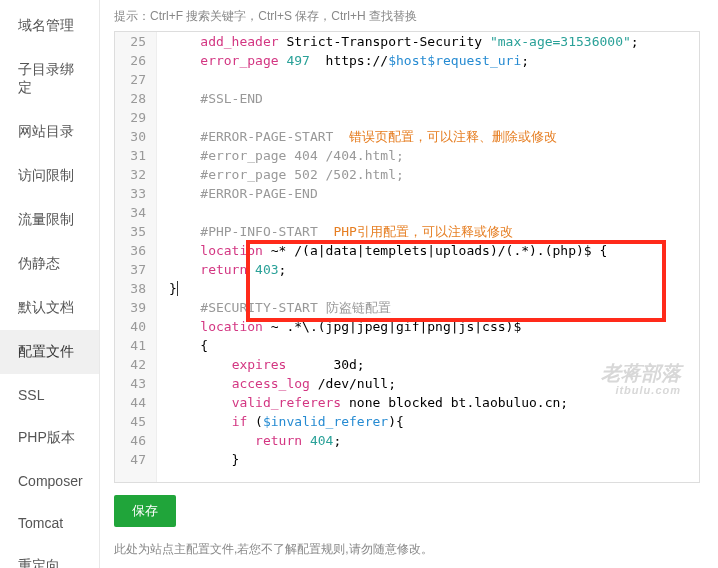  What do you see at coordinates (50, 523) in the screenshot?
I see `sidebar-item-11: Tomcat` at bounding box center [50, 523].